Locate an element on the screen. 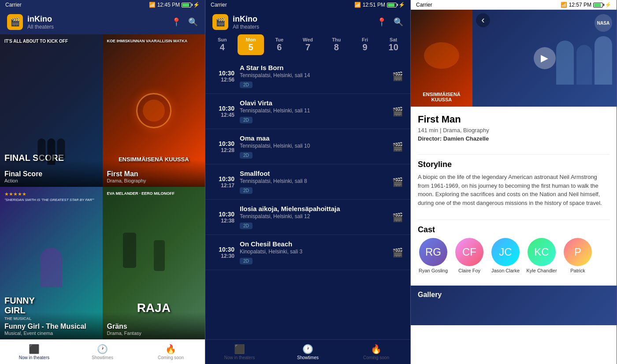 Image resolution: width=617 pixels, height=364 pixels. nav-label-coming-1: Coming soon is located at coordinates (171, 358).